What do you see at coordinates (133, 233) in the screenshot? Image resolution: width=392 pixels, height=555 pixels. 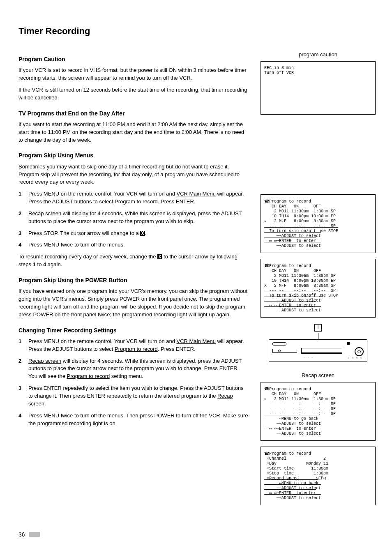 I see `list-item: 3 Press STOP. The cursor arrow will chan…` at bounding box center [133, 233].